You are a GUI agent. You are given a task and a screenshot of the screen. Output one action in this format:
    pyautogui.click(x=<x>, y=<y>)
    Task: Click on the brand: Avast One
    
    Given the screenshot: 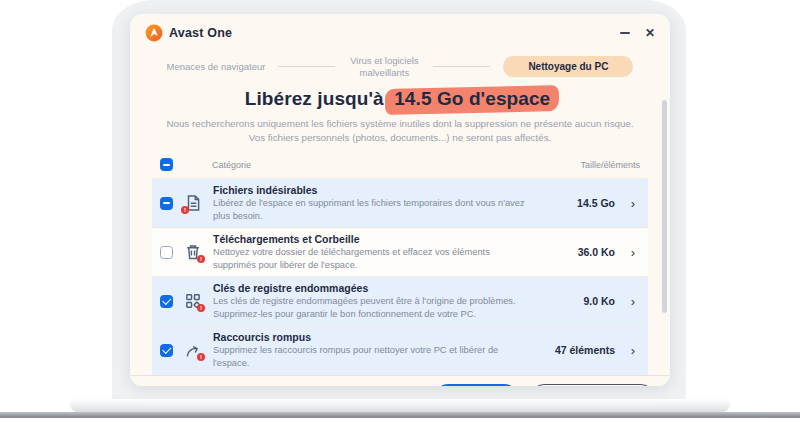 What is the action you would take?
    pyautogui.click(x=188, y=33)
    